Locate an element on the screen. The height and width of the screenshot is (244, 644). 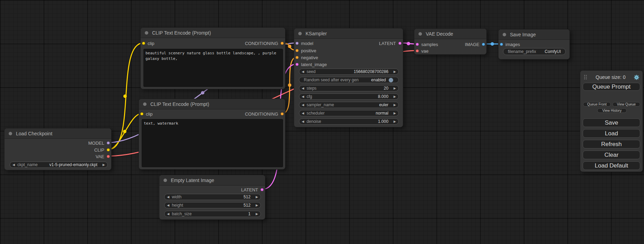
refresh-button: Refresh is located at coordinates (611, 144).